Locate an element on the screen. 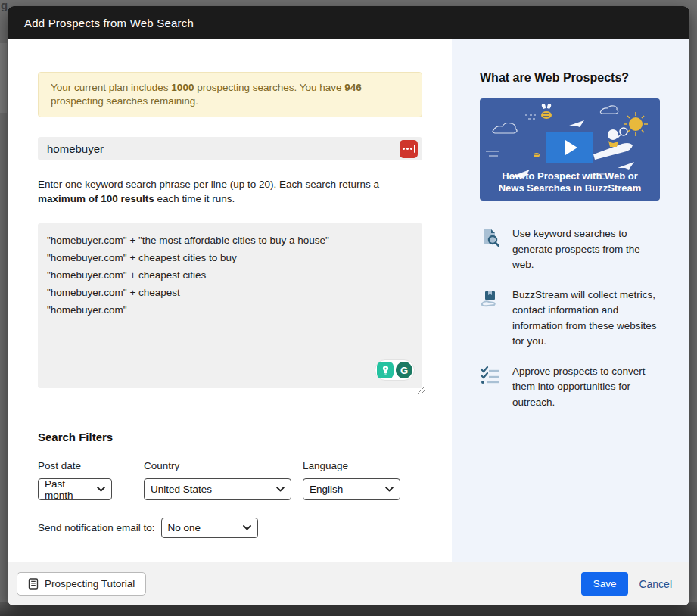 The width and height of the screenshot is (697, 616). language-label: Language is located at coordinates (351, 466).